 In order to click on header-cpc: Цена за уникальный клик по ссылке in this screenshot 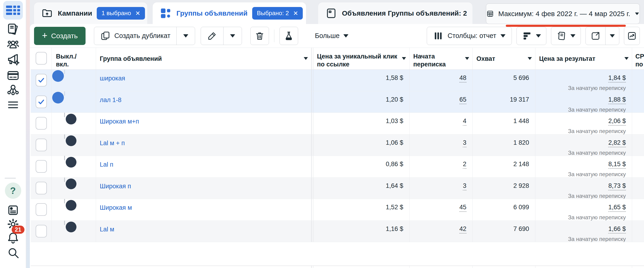, I will do `click(362, 58)`.